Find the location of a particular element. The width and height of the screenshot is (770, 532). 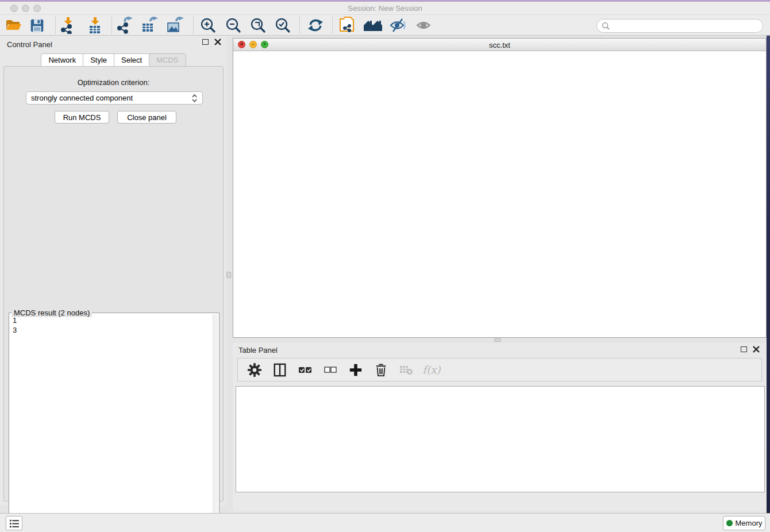

network-from-selection-icon is located at coordinates (347, 25).